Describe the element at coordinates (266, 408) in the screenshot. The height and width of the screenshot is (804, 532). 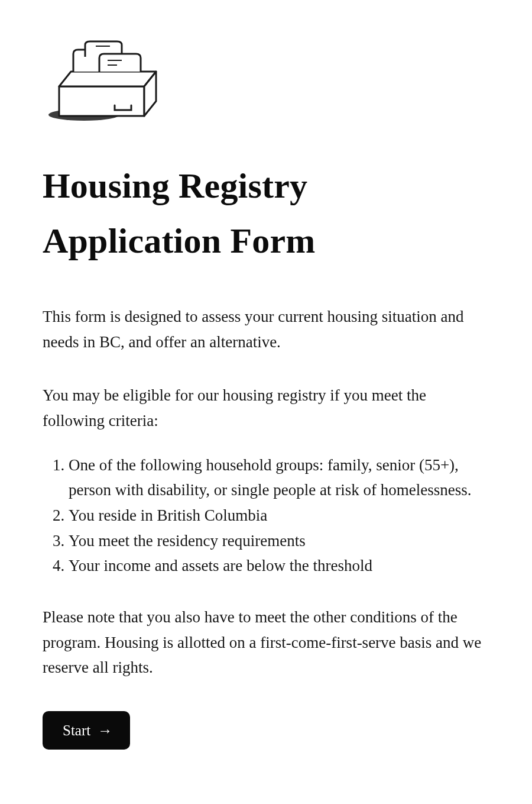
I see `eligibility-lead: You may be eligible for our housing regi…` at that location.